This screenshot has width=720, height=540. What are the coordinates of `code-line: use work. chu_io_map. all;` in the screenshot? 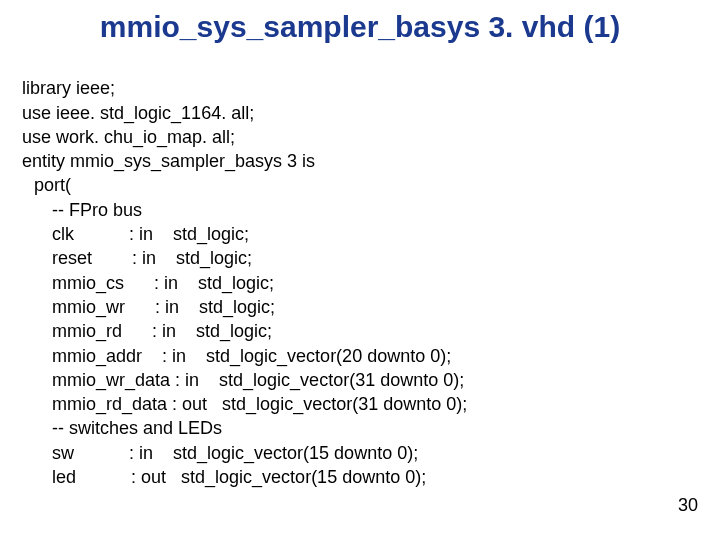 It's located at (128, 137).